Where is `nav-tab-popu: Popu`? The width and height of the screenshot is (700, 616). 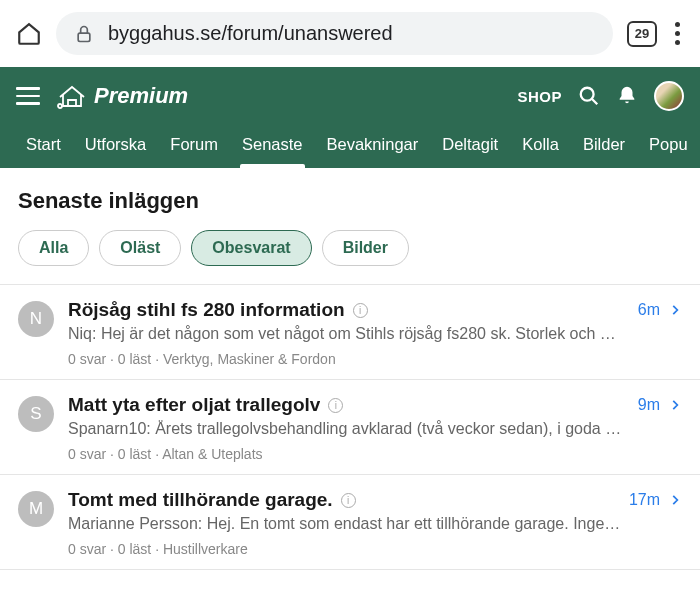
nav-tab-popu: Popu is located at coordinates (668, 146).